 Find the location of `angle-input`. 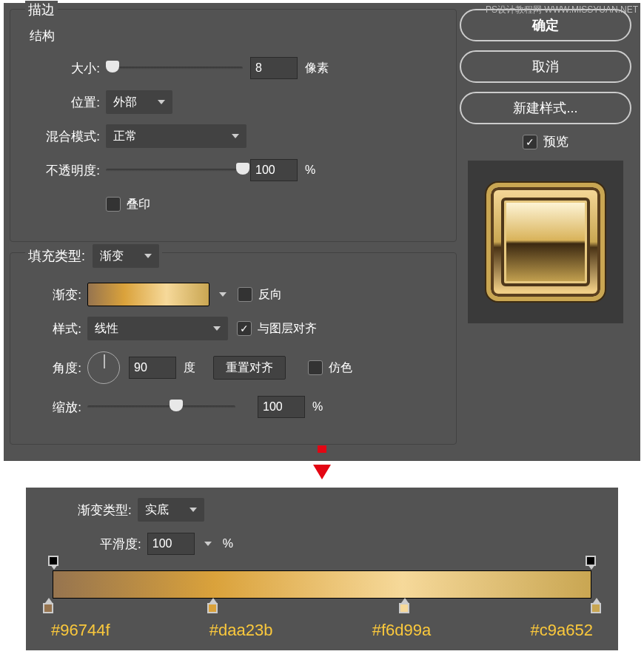

angle-input is located at coordinates (152, 368).